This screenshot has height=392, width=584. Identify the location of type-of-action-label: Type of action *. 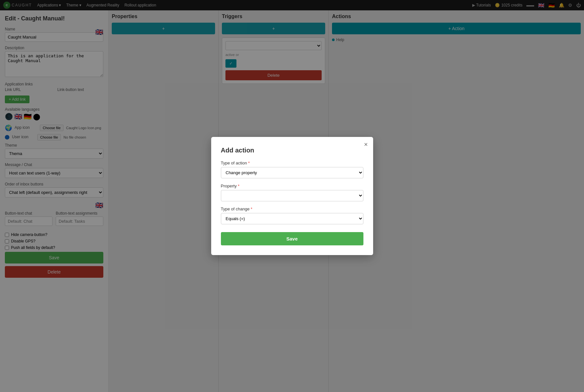
(292, 163).